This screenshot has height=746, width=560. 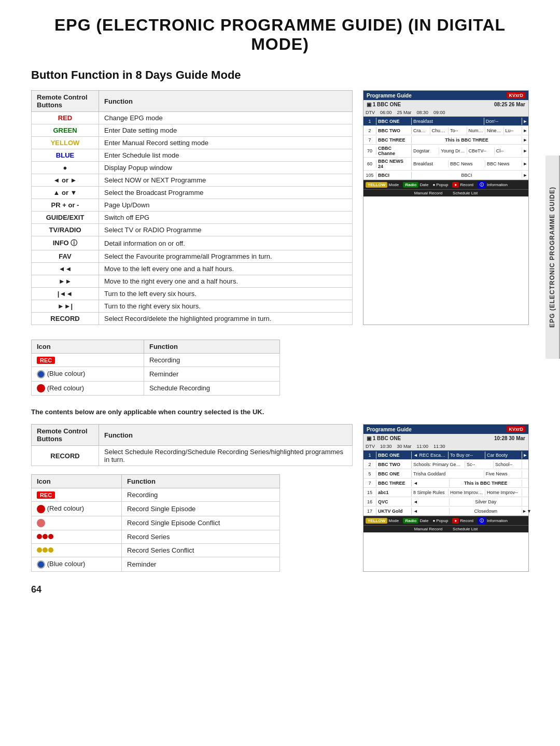 What do you see at coordinates (482, 185) in the screenshot?
I see `footer-btn-blue: ⓘ` at bounding box center [482, 185].